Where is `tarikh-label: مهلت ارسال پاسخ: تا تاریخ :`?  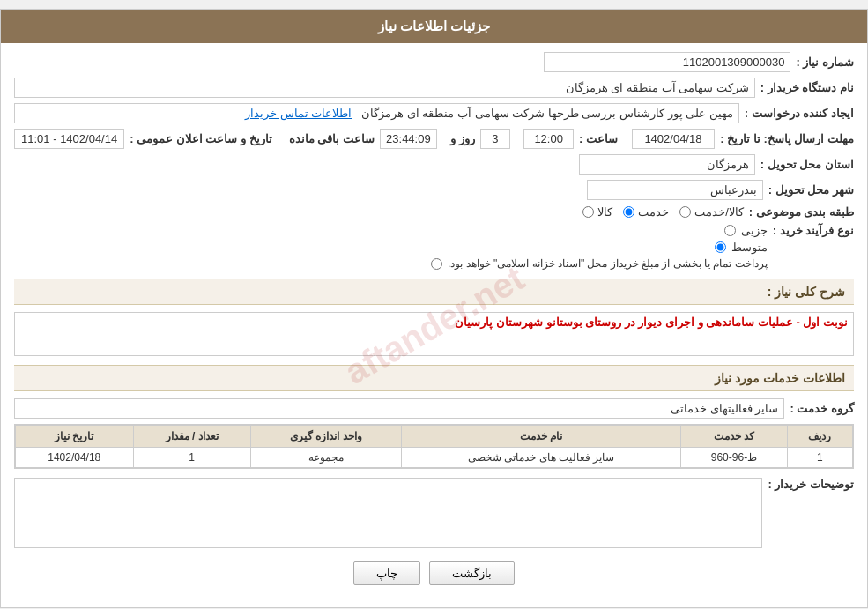 tarikh-label: مهلت ارسال پاسخ: تا تاریخ : is located at coordinates (787, 139).